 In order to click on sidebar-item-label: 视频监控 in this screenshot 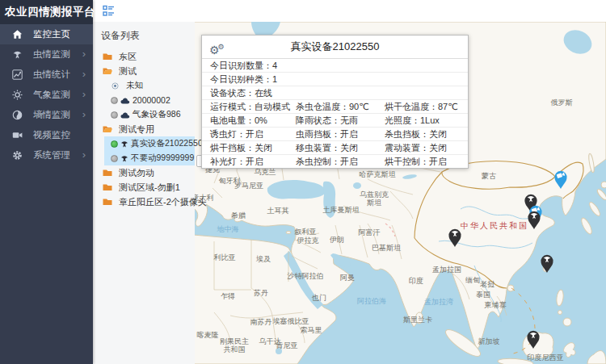, I will do `click(52, 136)`.